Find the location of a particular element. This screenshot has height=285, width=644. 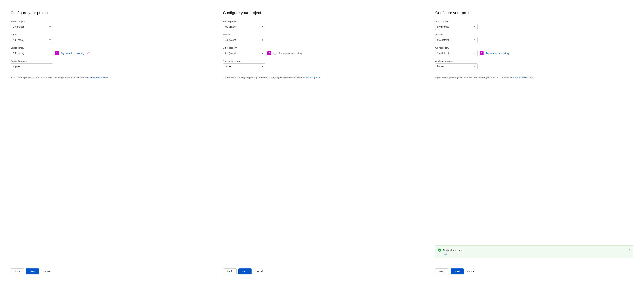

app-name-label-3: Application name is located at coordinates (534, 61).